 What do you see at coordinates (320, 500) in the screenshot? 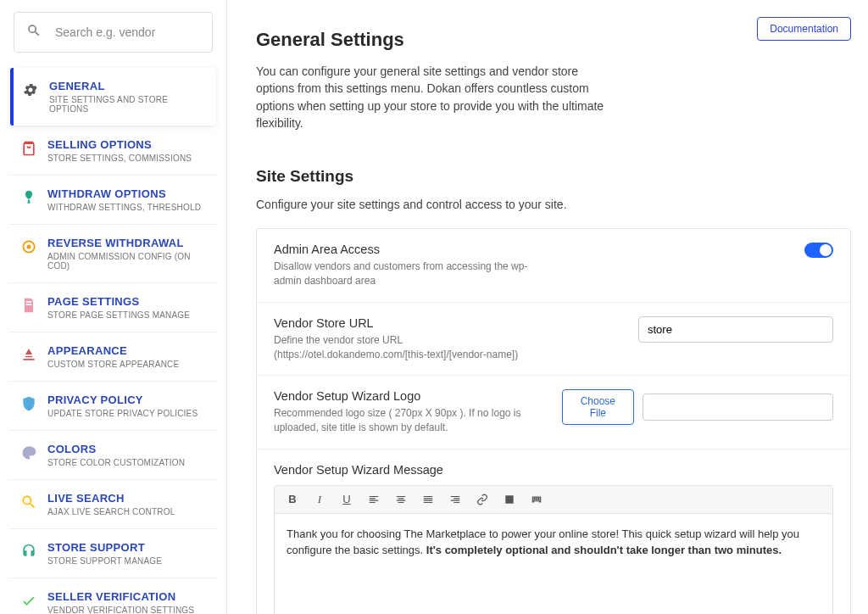
I see `italic-icon: I` at bounding box center [320, 500].